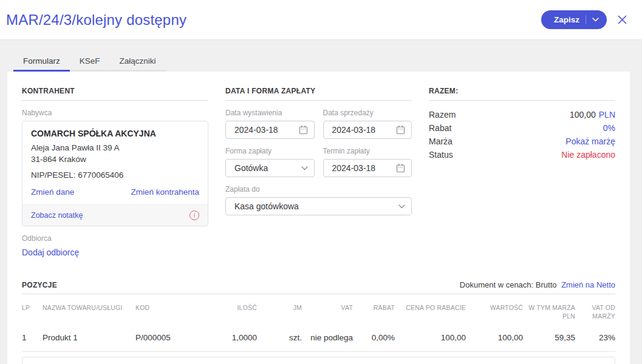 This screenshot has width=642, height=364. What do you see at coordinates (318, 189) in the screenshot?
I see `pay-to-label: Zapłata do` at bounding box center [318, 189].